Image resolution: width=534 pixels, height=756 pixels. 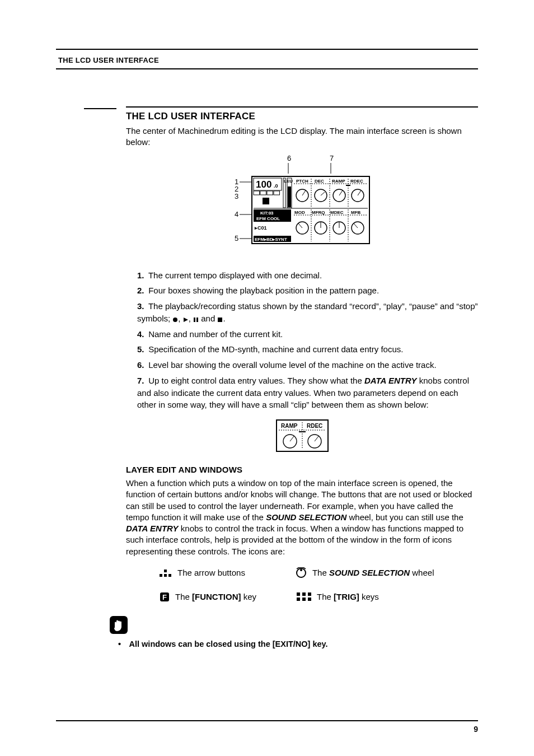 I want to click on callout-4: 4, so click(x=236, y=214).